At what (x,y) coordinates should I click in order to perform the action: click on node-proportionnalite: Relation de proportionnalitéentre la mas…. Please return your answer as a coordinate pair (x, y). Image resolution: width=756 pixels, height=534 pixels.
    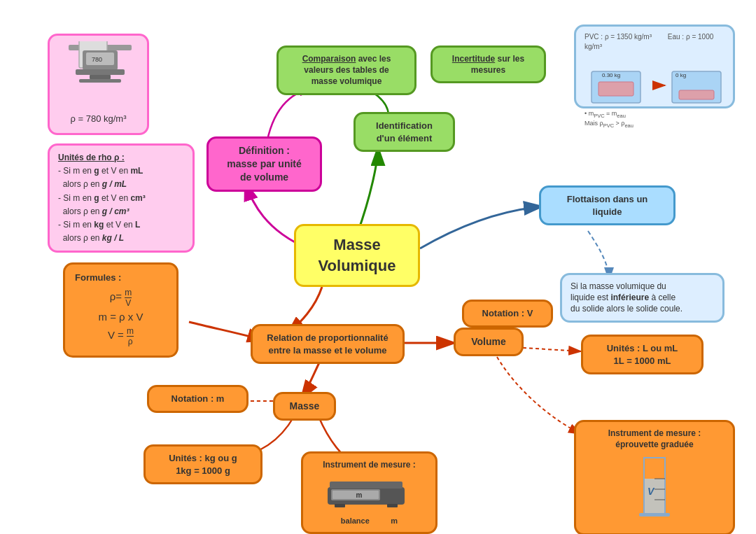
    Looking at the image, I should click on (328, 344).